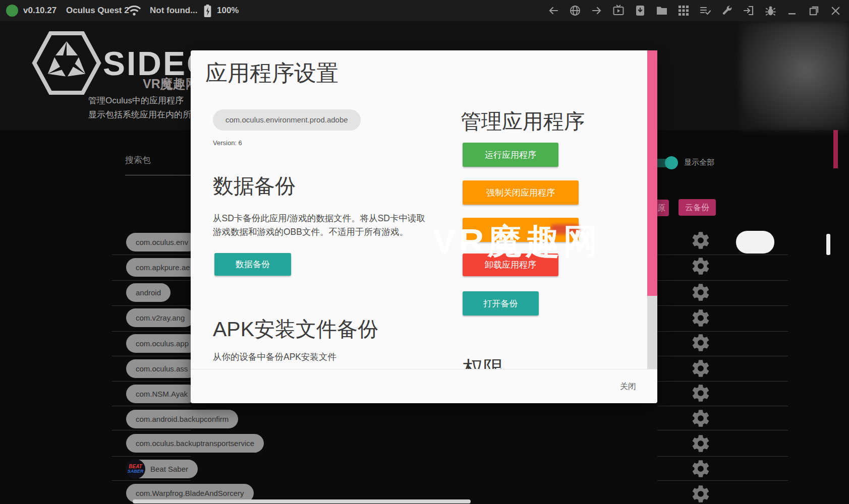  What do you see at coordinates (697, 208) in the screenshot?
I see `cloud-backup-button: 云备份` at bounding box center [697, 208].